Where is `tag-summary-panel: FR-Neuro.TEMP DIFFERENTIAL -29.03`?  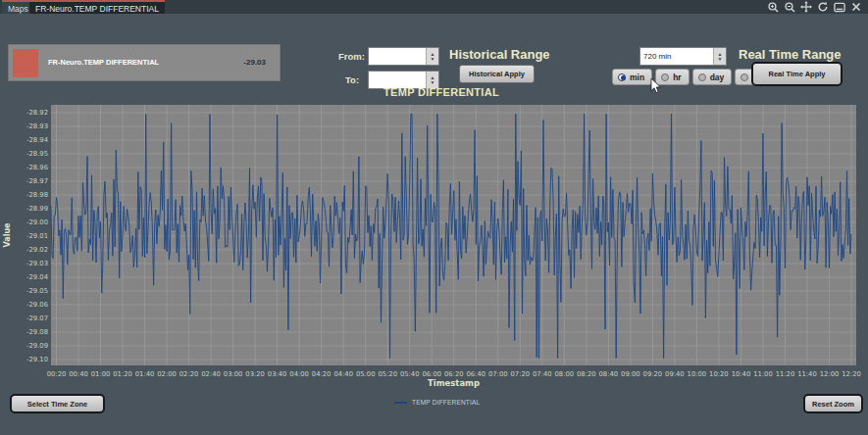 tag-summary-panel: FR-Neuro.TEMP DIFFERENTIAL -29.03 is located at coordinates (144, 63).